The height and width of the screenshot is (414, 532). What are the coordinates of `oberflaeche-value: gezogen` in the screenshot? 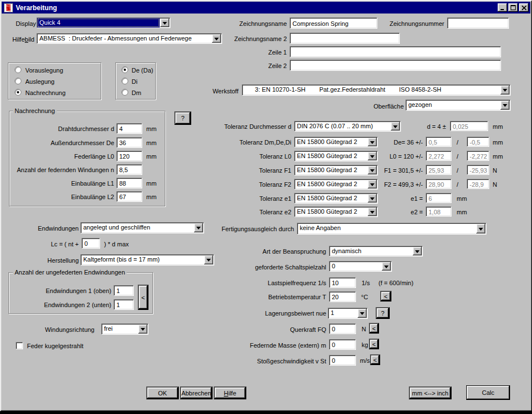 It's located at (453, 105).